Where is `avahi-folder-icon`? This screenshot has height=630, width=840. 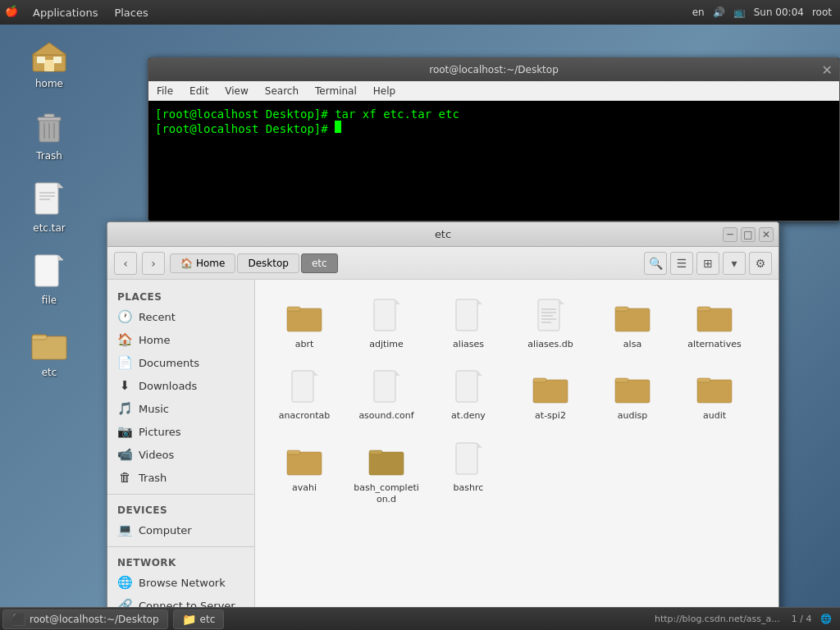
avahi-folder-icon is located at coordinates (304, 460).